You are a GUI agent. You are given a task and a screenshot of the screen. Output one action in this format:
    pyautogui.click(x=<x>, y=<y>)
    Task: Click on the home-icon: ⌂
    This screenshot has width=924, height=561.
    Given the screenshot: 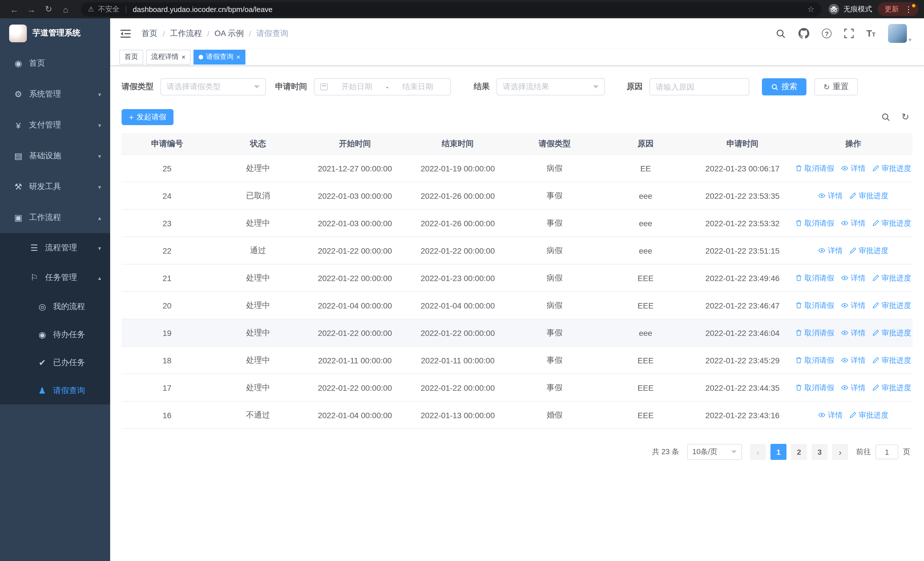 What is the action you would take?
    pyautogui.click(x=66, y=9)
    